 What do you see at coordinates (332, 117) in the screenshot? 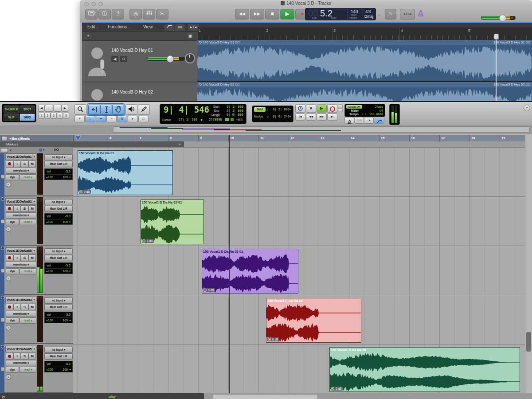
I see `go-to-end-button: ▶|` at bounding box center [332, 117].